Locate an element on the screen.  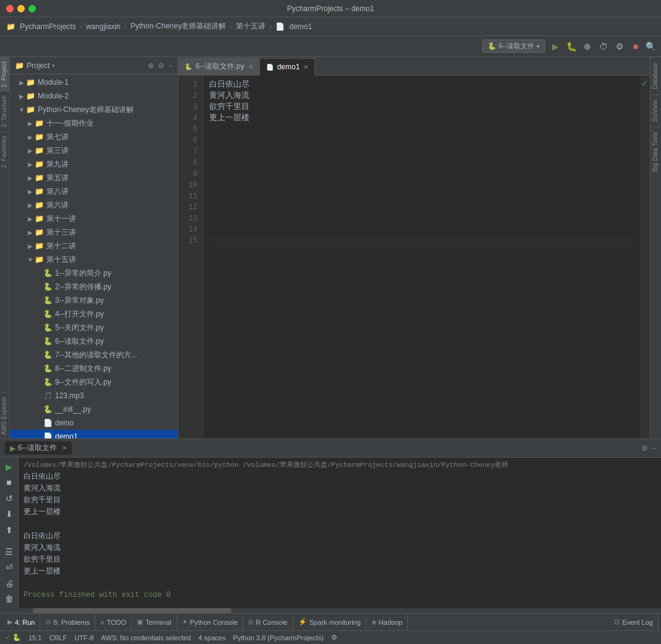
tree-item-holiday: ▶ 📁 十一-假期作业 is located at coordinates (94, 123).